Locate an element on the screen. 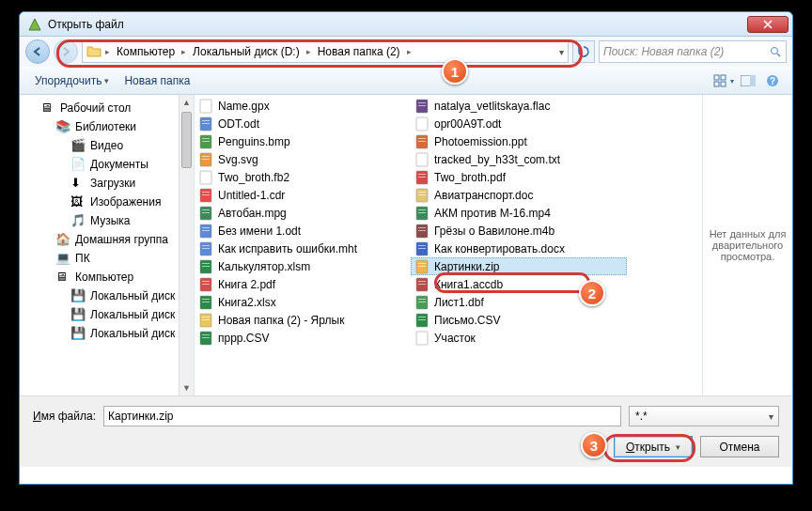 The height and width of the screenshot is (511, 812). address-bar: ▸ Компьютер ▸ Локальный диск (D:) ▸ Нова… is located at coordinates (325, 52).